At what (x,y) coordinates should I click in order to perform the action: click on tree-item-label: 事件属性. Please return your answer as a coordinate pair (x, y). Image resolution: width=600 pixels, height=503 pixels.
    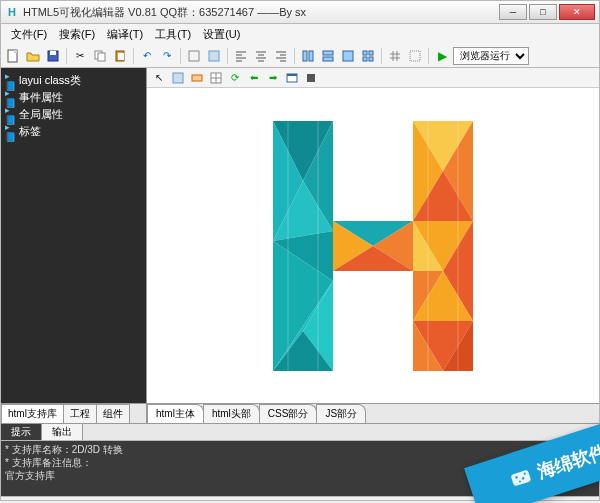
    Looking at the image, I should click on (41, 98).